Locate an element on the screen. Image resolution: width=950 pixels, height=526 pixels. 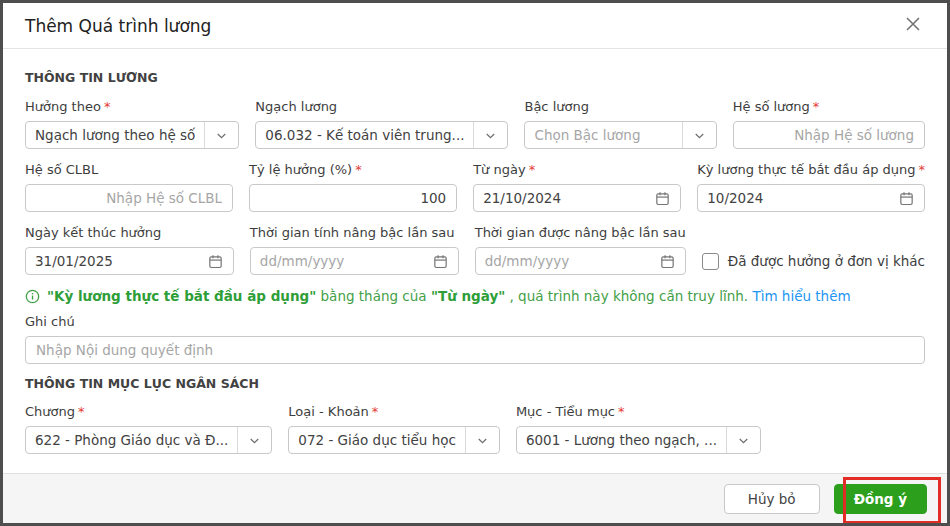
tg-tinh-nang-bac-datepicker: dd/mm/yyyy is located at coordinates (354, 261).